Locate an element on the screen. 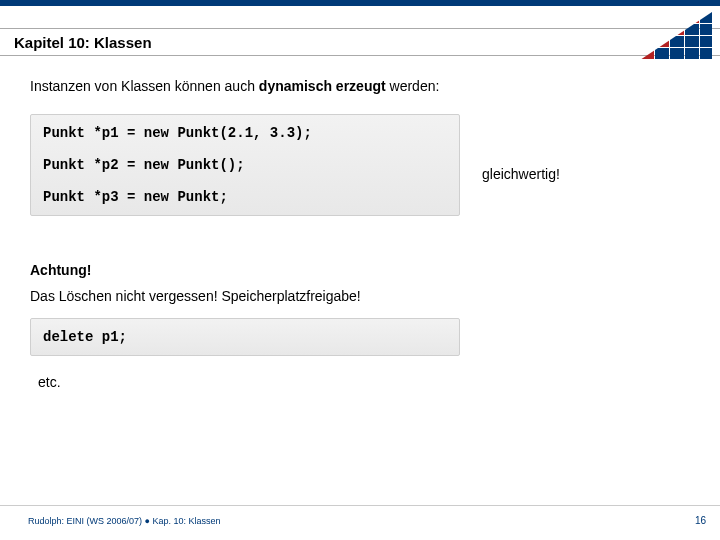  page-number: 16 is located at coordinates (700, 520).